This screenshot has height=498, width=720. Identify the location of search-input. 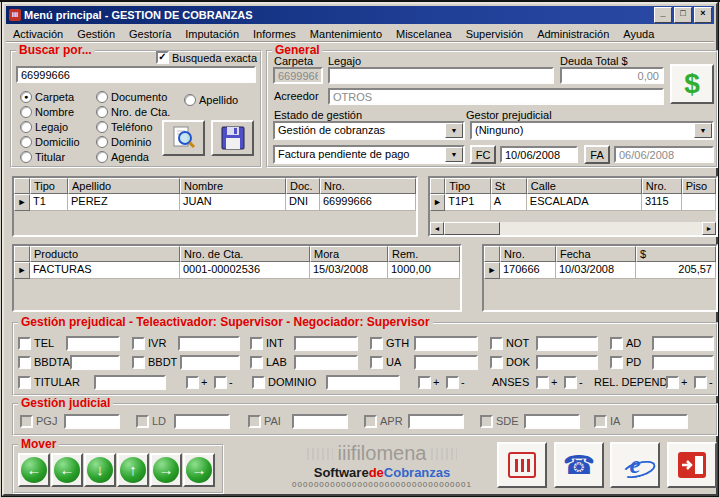
(136, 74).